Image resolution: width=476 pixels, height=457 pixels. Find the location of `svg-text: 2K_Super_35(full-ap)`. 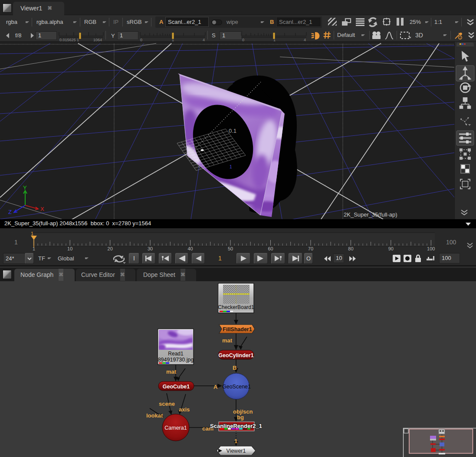

svg-text: 2K_Super_35(full-ap) is located at coordinates (371, 214).